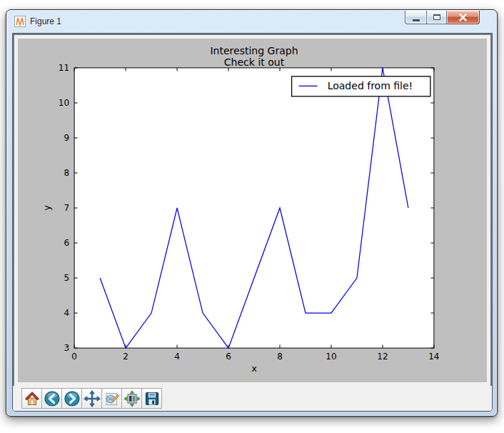 This screenshot has height=433, width=504. Describe the element at coordinates (443, 17) in the screenshot. I see `caption-buttons` at that location.